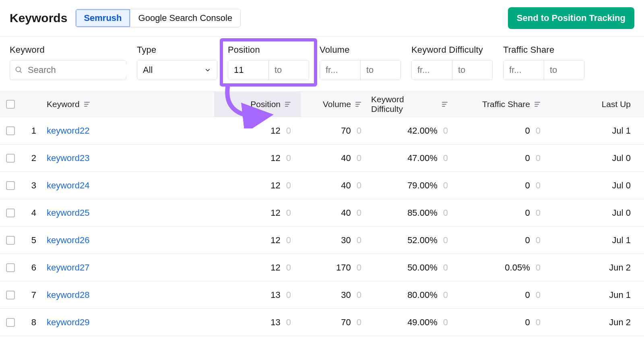 The image size is (644, 347). I want to click on volume-value: 40, so click(346, 186).